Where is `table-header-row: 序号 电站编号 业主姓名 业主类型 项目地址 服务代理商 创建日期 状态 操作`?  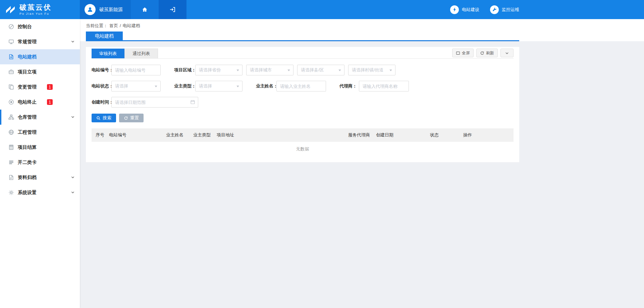
table-header-row: 序号 电站编号 业主姓名 业主类型 项目地址 服务代理商 创建日期 状态 操作 is located at coordinates (303, 135).